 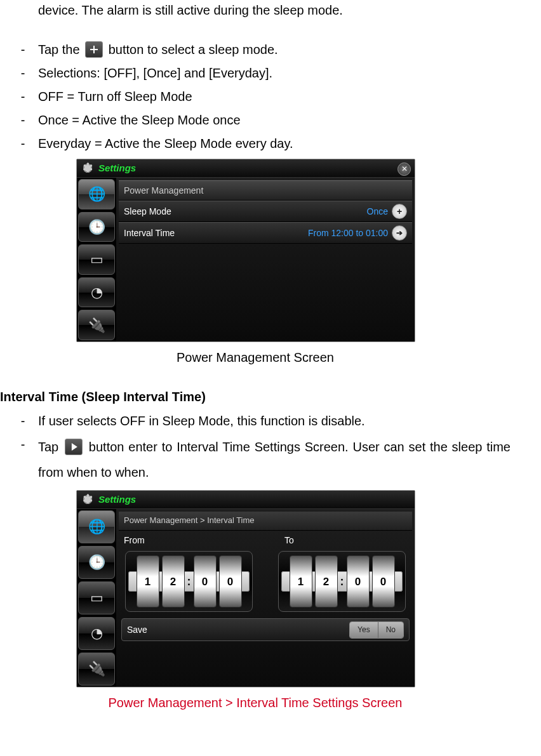 I want to click on breadcrumb: Power Management > Interval Time, so click(x=265, y=521).